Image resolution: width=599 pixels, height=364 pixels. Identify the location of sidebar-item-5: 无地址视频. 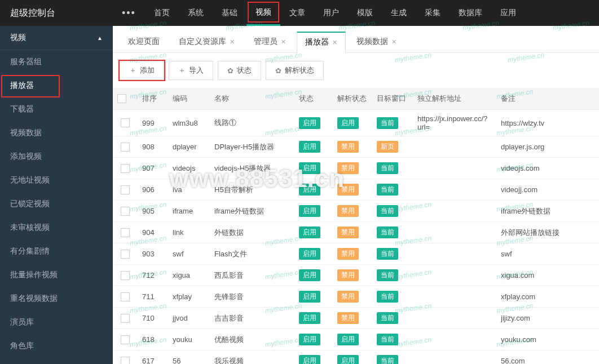
(56, 180).